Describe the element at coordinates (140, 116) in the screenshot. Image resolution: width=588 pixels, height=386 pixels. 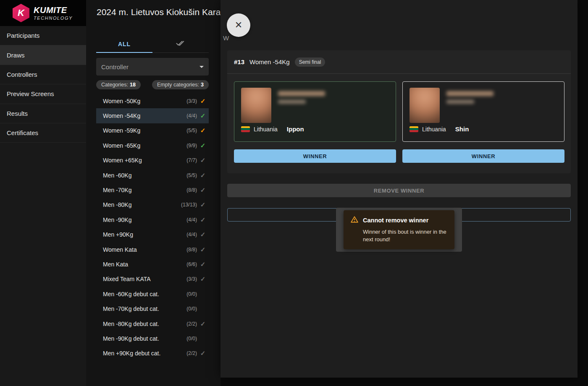
I see `category-name: Women -54Kg` at that location.